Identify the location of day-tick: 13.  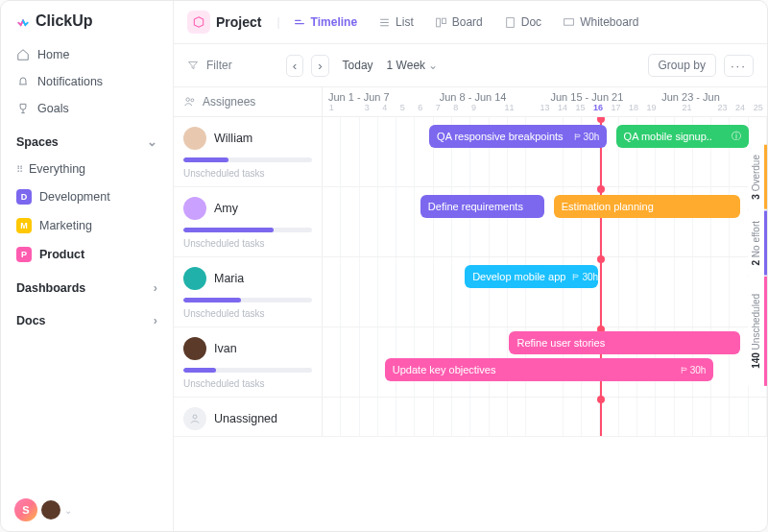
(545, 108).